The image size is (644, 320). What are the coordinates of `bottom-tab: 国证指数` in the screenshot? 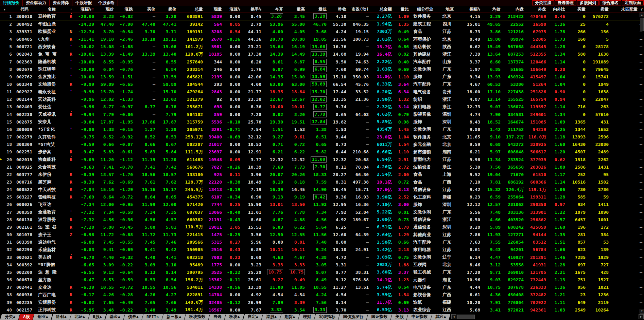 It's located at (379, 317).